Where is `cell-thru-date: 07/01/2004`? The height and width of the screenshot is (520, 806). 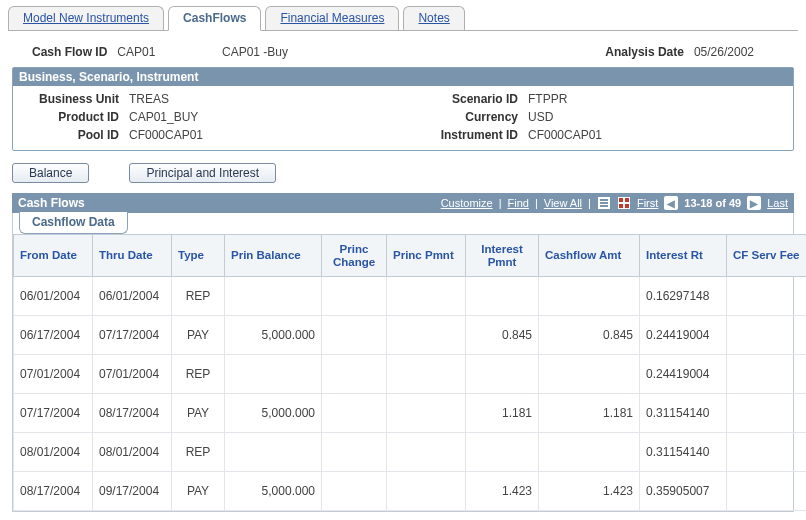 cell-thru-date: 07/01/2004 is located at coordinates (132, 374).